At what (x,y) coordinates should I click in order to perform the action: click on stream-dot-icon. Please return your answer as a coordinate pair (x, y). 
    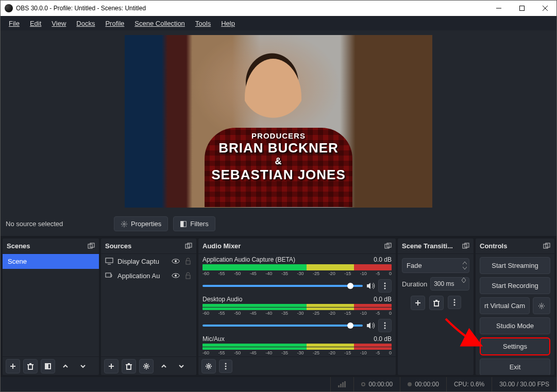
    Looking at the image, I should click on (363, 384).